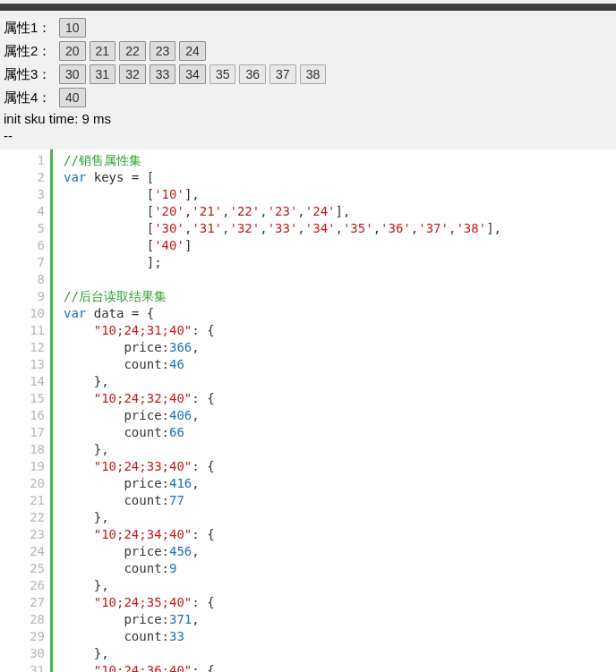 The height and width of the screenshot is (672, 616). What do you see at coordinates (22, 177) in the screenshot?
I see `line-number: 2` at bounding box center [22, 177].